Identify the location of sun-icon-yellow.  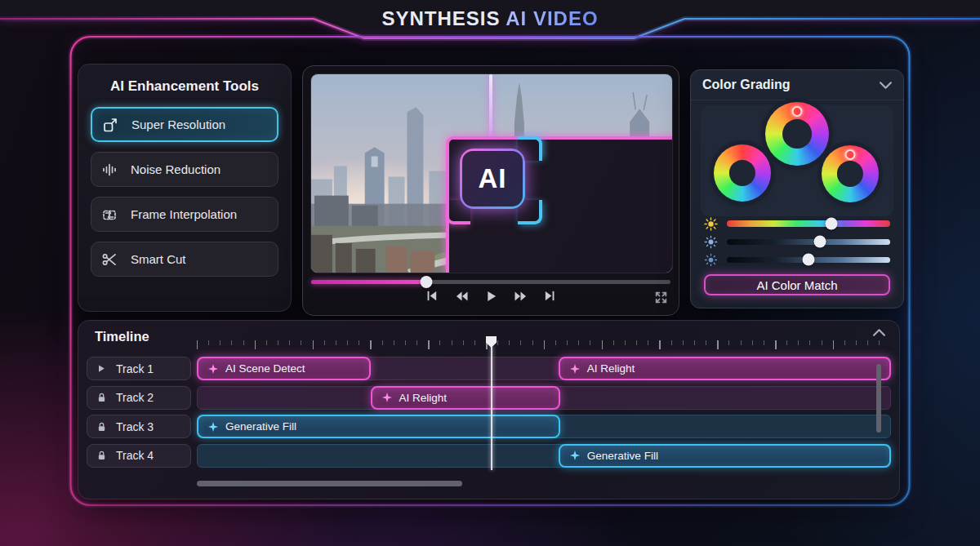
(712, 224).